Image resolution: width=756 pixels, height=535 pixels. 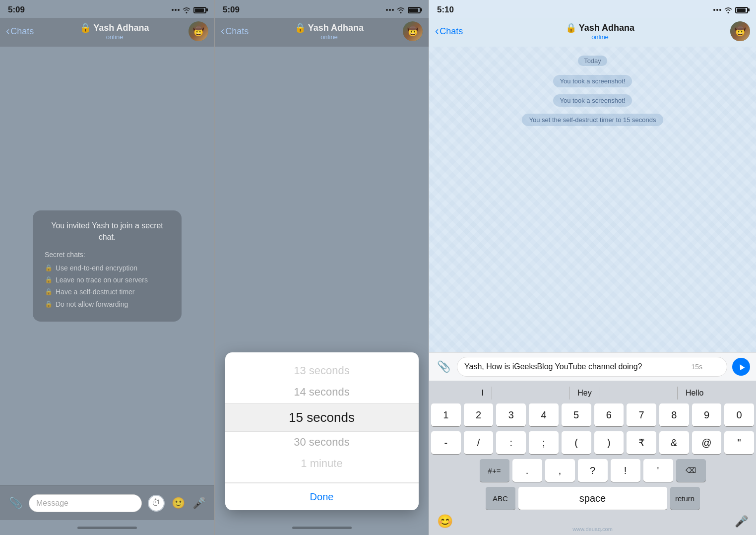 I want to click on back-button-1: ‹ Chats, so click(x=23, y=31).